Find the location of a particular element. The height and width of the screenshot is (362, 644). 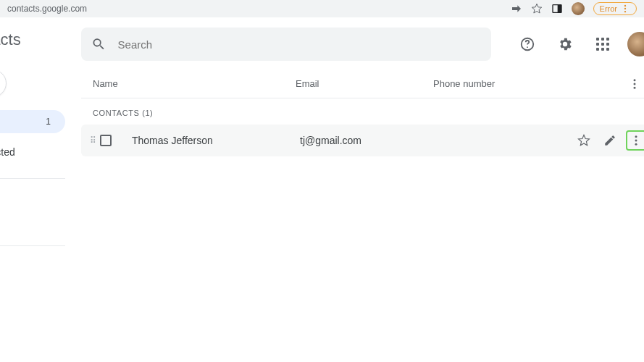

contact-email: tj@gmail.com is located at coordinates (369, 140).